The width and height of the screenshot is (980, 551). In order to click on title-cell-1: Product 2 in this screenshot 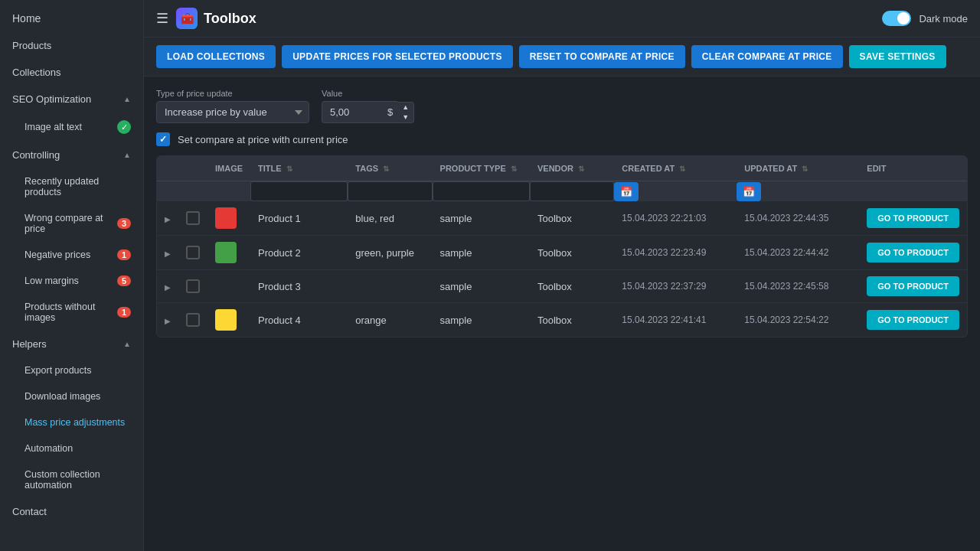, I will do `click(299, 253)`.